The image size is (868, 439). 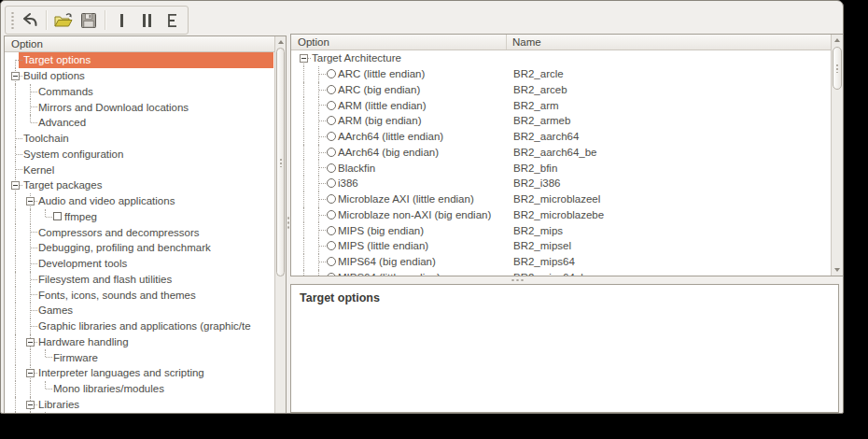 What do you see at coordinates (141, 248) in the screenshot?
I see `tree-item: Debugging, profiling and benchmark` at bounding box center [141, 248].